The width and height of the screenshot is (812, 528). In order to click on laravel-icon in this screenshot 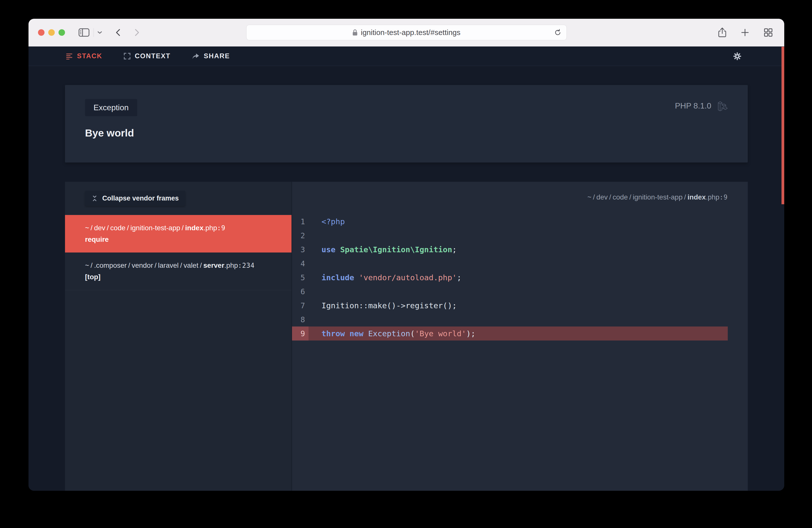, I will do `click(723, 106)`.